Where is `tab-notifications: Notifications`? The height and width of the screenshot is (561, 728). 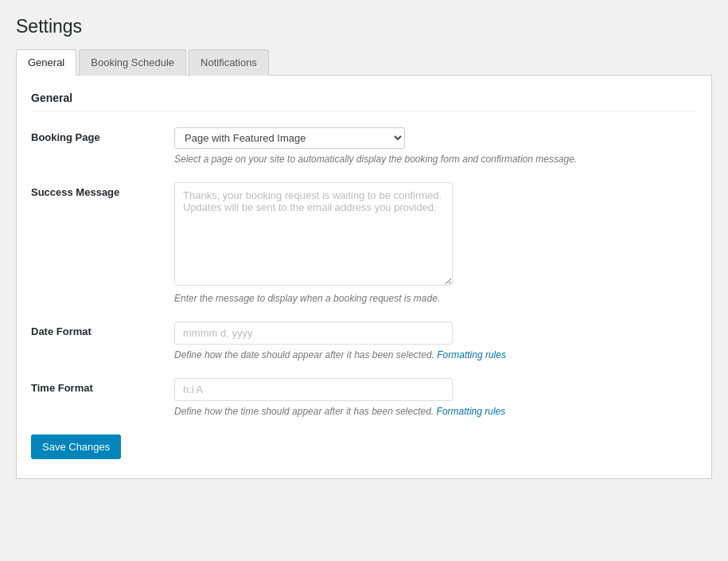 tab-notifications: Notifications is located at coordinates (229, 62).